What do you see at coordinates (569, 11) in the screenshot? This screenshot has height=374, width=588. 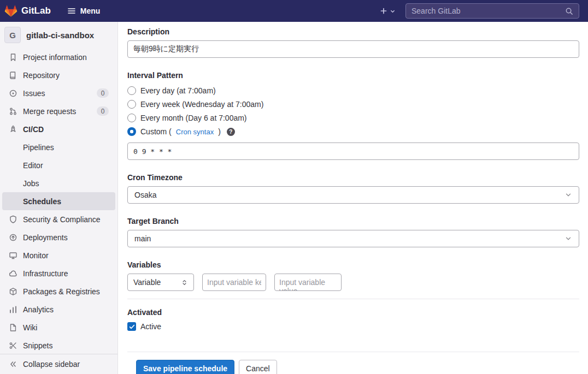 I see `search-icon` at bounding box center [569, 11].